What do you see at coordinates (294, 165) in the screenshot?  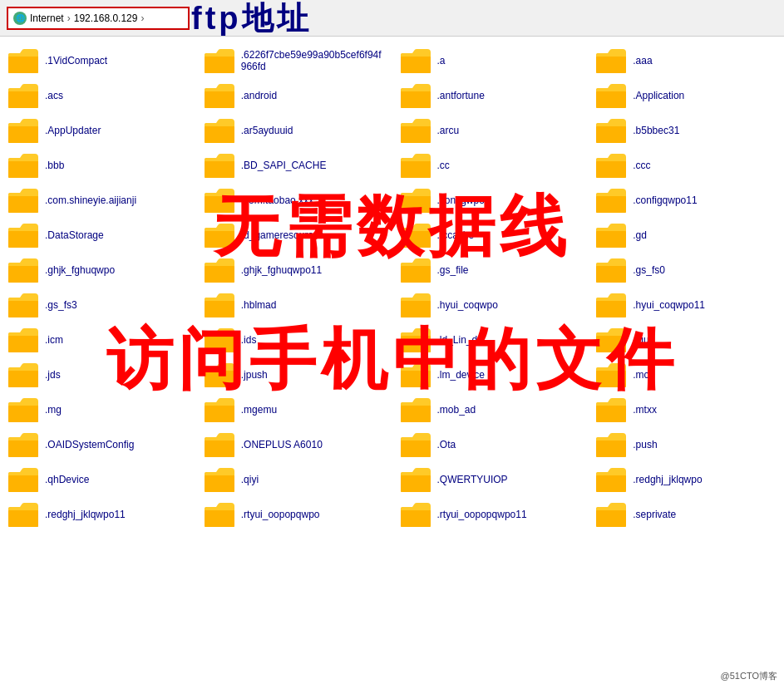 I see `list-item: .BD_SAPI_CACHE` at bounding box center [294, 165].